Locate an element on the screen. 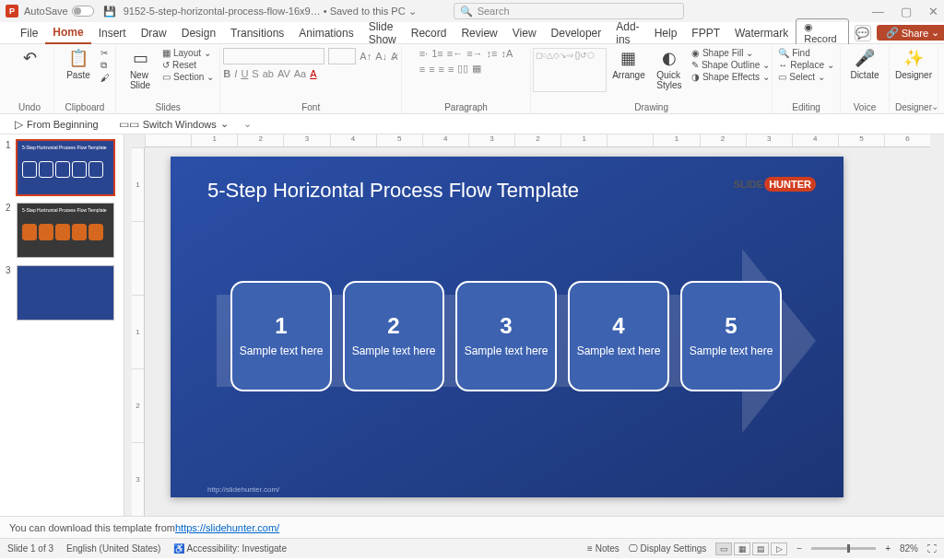 This screenshot has height=560, width=944. layout-button: ▦ Layout ⌄ is located at coordinates (188, 53).